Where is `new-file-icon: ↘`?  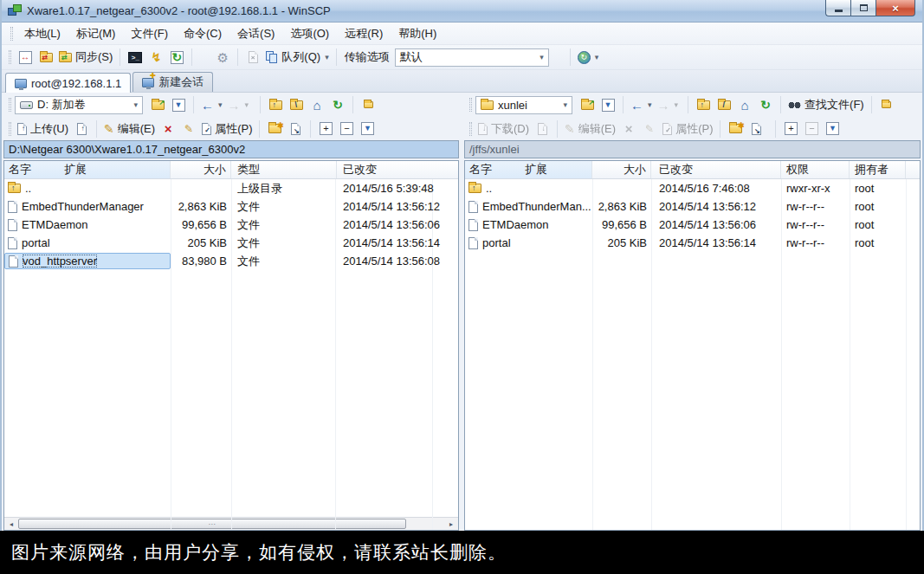 new-file-icon: ↘ is located at coordinates (296, 129).